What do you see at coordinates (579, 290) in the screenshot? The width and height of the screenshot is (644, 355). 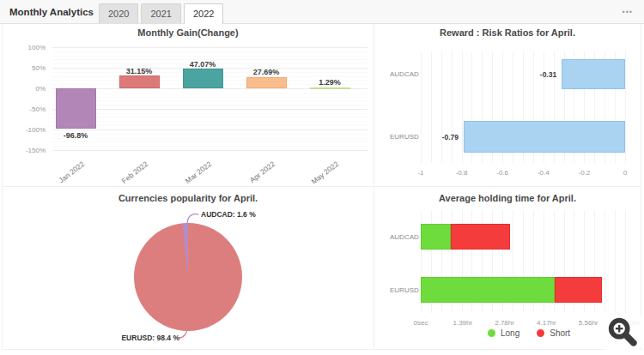 I see `bar-eurusd-short` at bounding box center [579, 290].